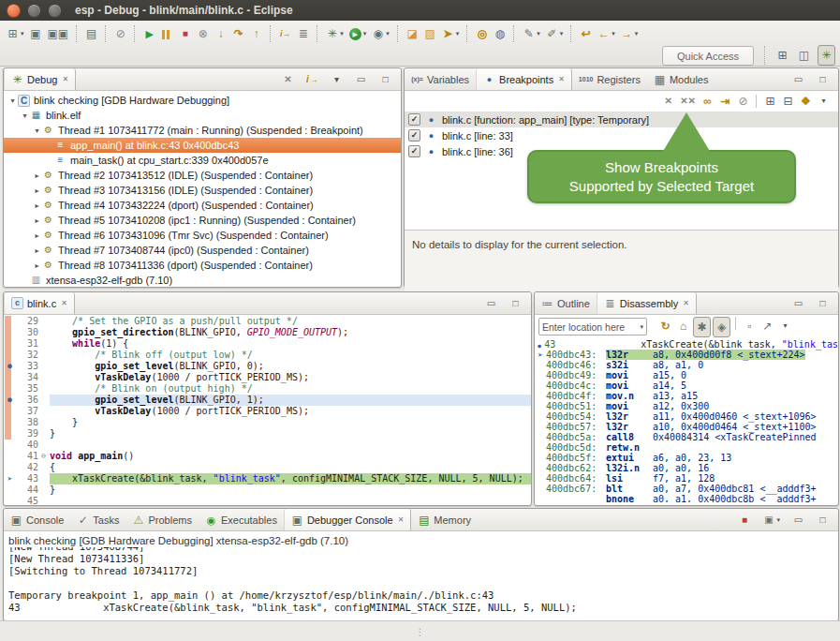 The image size is (840, 641). I want to click on tab-blink-c: cblink.c✕, so click(39, 304).